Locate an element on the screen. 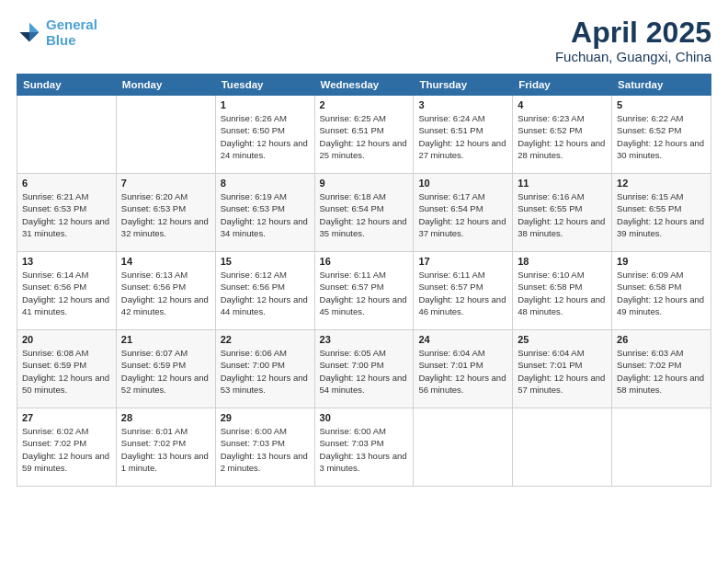  calendar-cell: 6Sunrise: 6:21 AMSunset: 6:53 PMDaylight… is located at coordinates (67, 213).